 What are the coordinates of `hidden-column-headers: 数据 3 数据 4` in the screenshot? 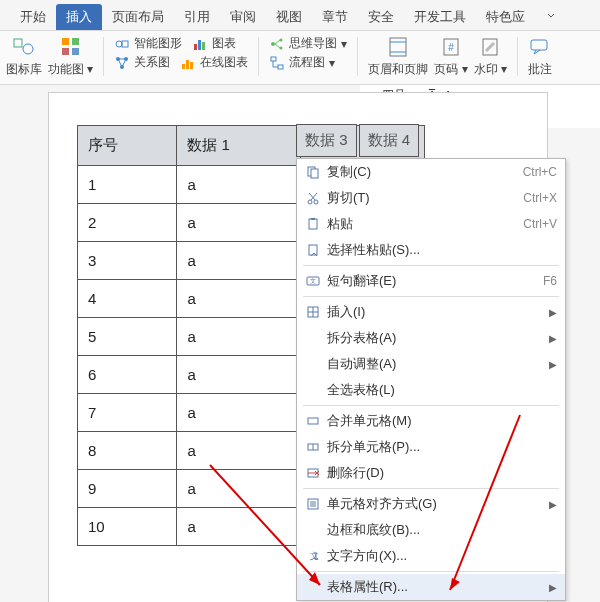 It's located at (358, 140).